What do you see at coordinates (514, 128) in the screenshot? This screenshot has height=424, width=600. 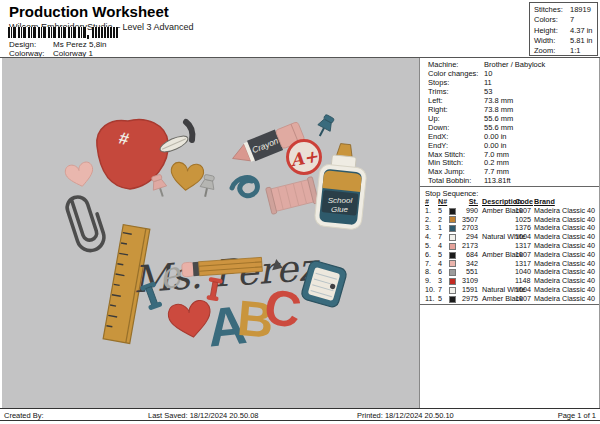 I see `machine-row: Down:55.6 mm` at bounding box center [514, 128].